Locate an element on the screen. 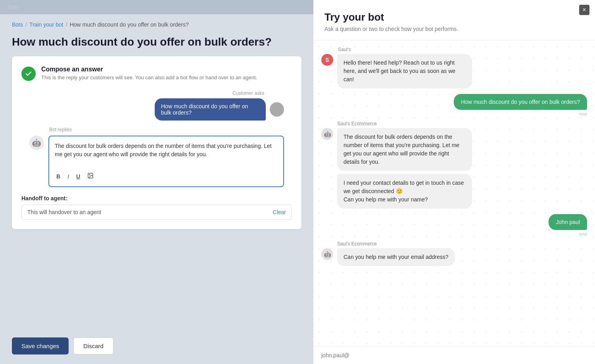 The image size is (595, 364). bot-reply-3-bubble: Can you help me with your email address? is located at coordinates (396, 257).